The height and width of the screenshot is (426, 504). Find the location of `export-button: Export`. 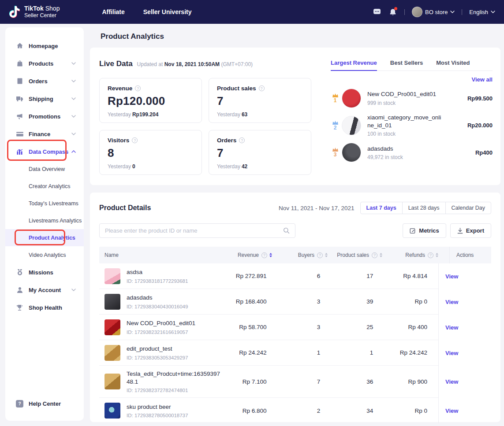

export-button: Export is located at coordinates (471, 231).